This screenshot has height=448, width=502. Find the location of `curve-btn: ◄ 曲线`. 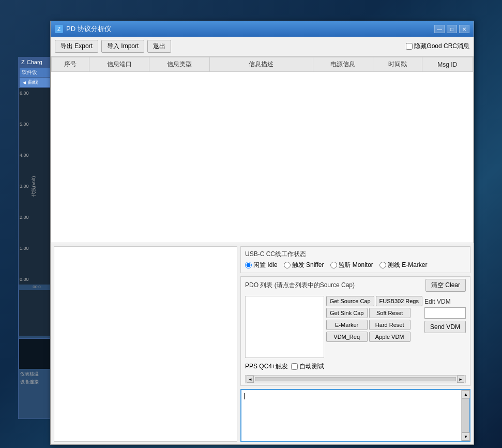

curve-btn: ◄ 曲线 is located at coordinates (37, 82).